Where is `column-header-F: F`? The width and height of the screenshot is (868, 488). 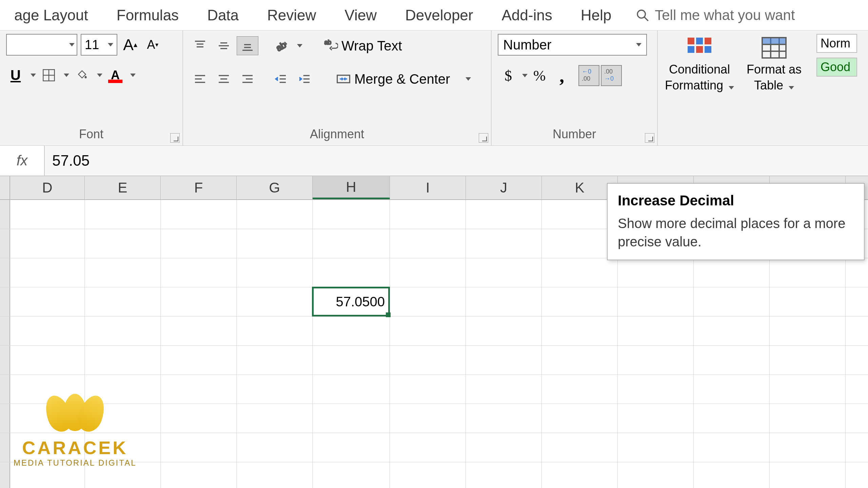 column-header-F: F is located at coordinates (199, 188).